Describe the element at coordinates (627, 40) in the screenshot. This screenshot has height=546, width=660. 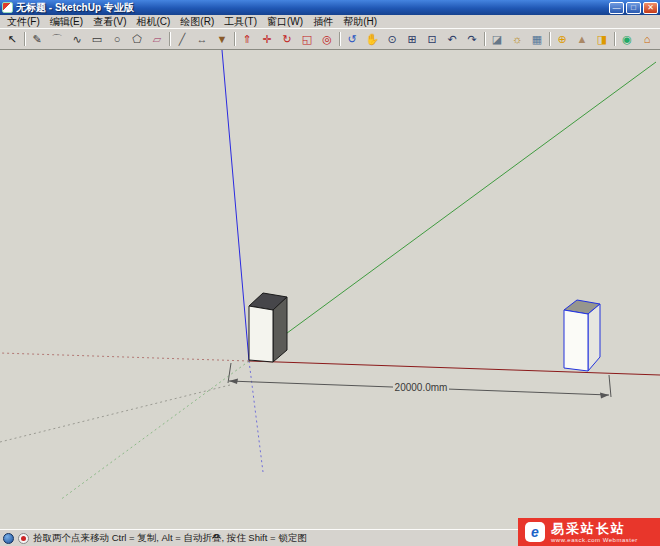
I see `preview-in-earth-button: ◉` at that location.